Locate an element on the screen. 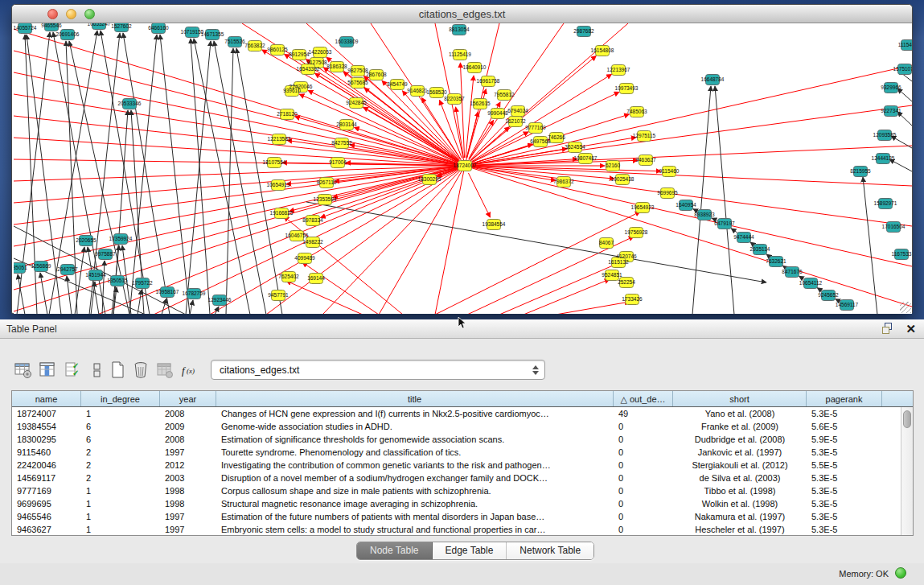 Image resolution: width=924 pixels, height=585 pixels. column-header-pagerank: pagerank is located at coordinates (844, 399).